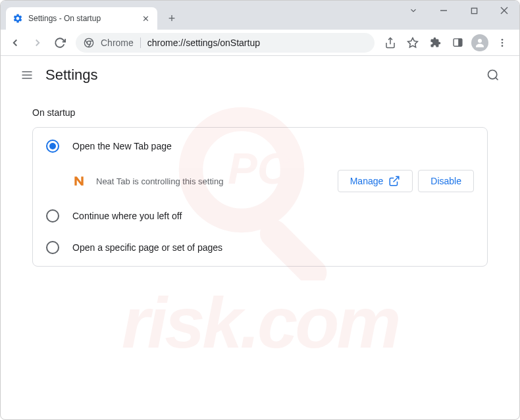 The height and width of the screenshot is (420, 520). I want to click on close-tab-icon: ✕, so click(145, 18).